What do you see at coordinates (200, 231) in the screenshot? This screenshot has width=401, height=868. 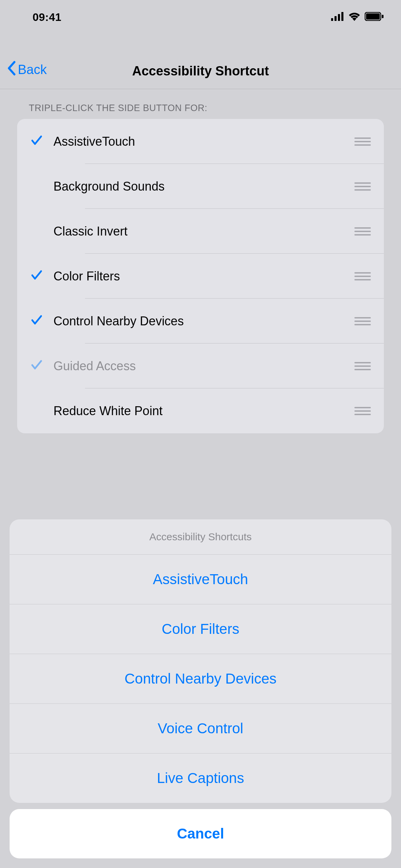 I see `list-row: Classic Invert` at bounding box center [200, 231].